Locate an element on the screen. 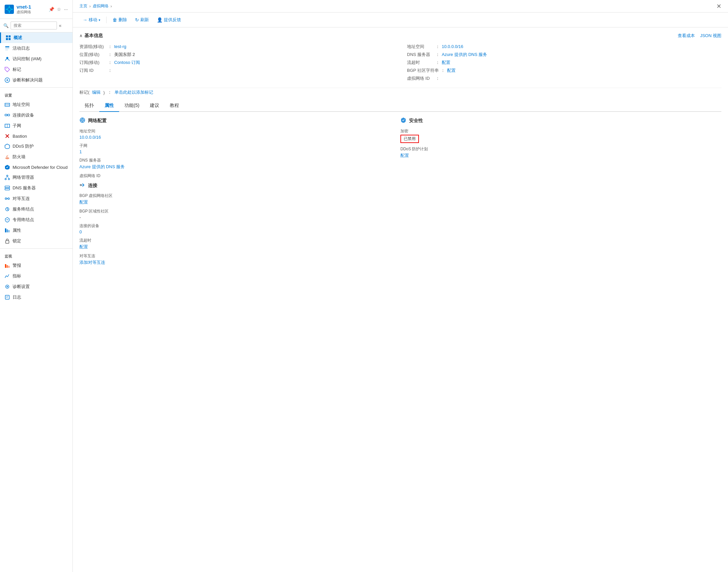  address-space-link: 10.0.0.0/16 is located at coordinates (453, 46).